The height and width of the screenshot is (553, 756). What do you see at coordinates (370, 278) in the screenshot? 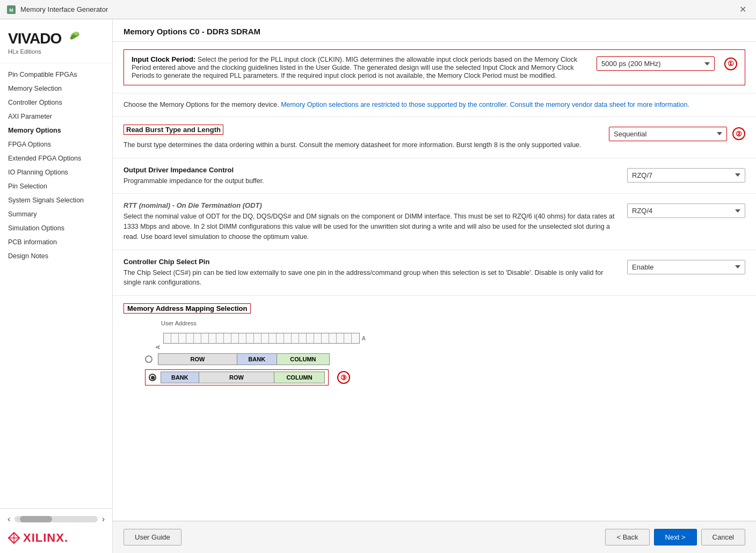
I see `chip-select-desc: The Chip Select (CS#) pin can be tied lo…` at bounding box center [370, 278].